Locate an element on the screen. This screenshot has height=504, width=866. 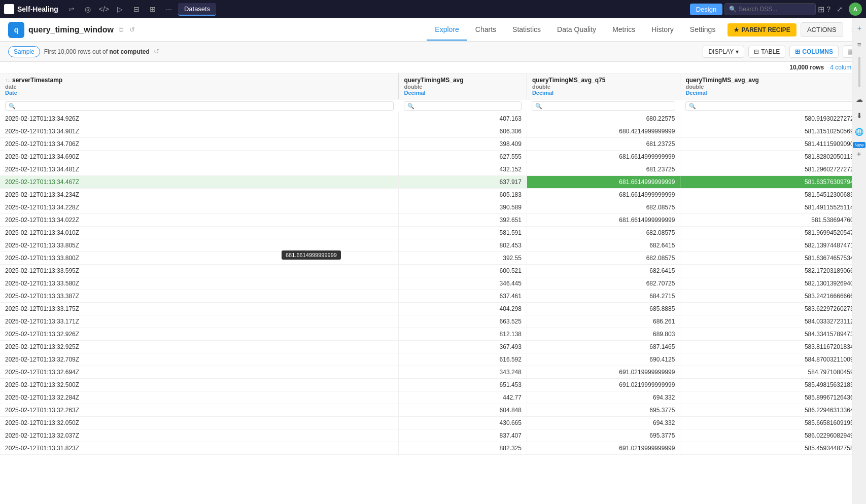
cell-timestamp: 2025-02-12T01:13:32.284Z is located at coordinates (199, 398).